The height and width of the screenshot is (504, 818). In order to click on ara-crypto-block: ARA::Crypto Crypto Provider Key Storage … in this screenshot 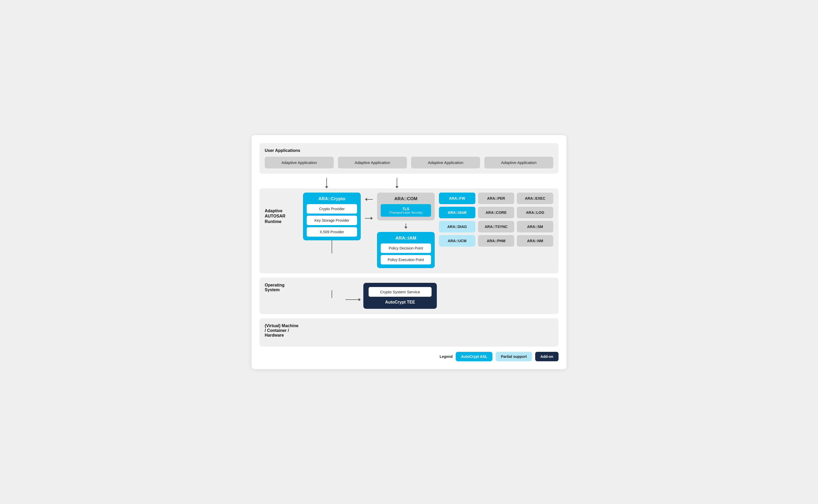, I will do `click(332, 217)`.